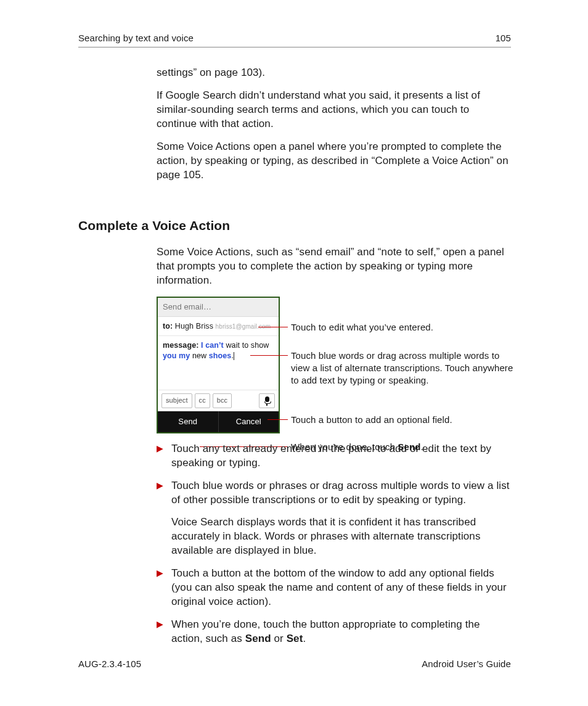  Describe the element at coordinates (181, 345) in the screenshot. I see `message-label: message:` at that location.